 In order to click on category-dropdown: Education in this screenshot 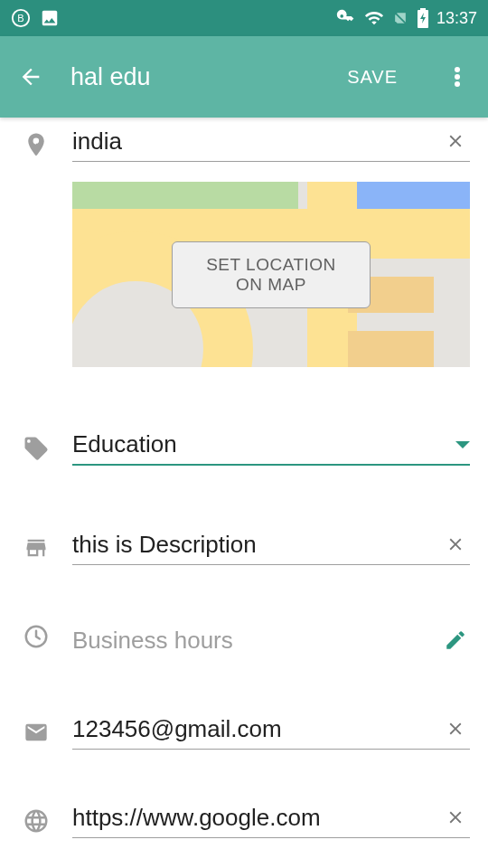, I will do `click(271, 448)`.